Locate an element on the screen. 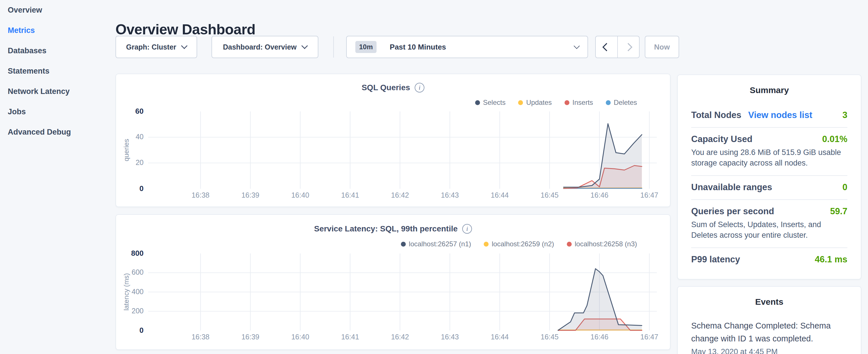 This screenshot has width=868, height=354. sidebar-item-advanced-debug: Advanced Debug is located at coordinates (57, 132).